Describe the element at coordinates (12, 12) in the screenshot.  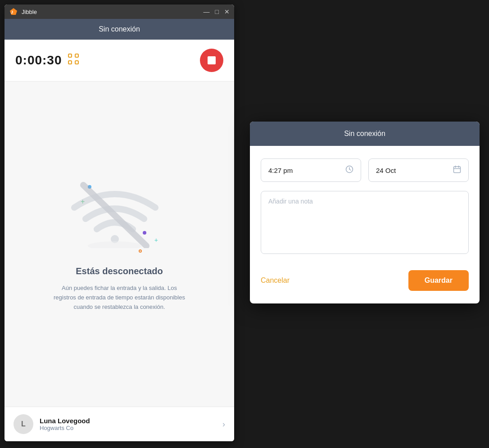
I see `svg-text: J` at that location.